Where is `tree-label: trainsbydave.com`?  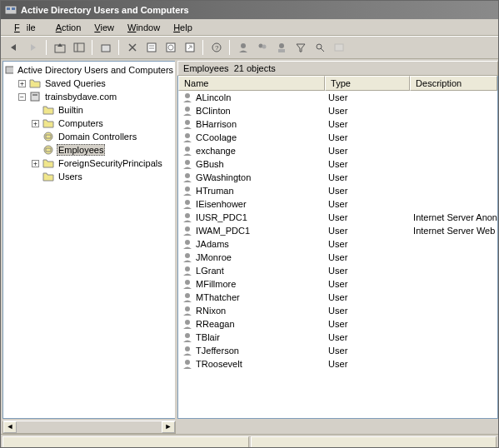 tree-label: trainsbydave.com is located at coordinates (81, 97).